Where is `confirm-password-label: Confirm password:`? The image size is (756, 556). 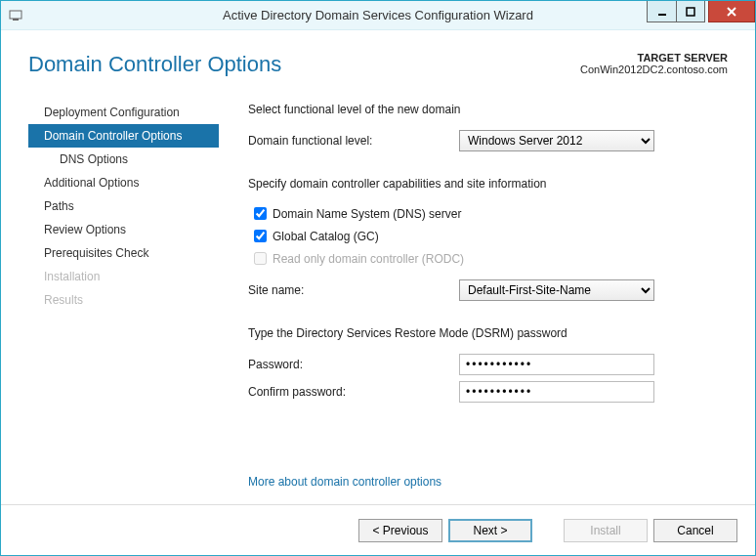 confirm-password-label: Confirm password: is located at coordinates (354, 392).